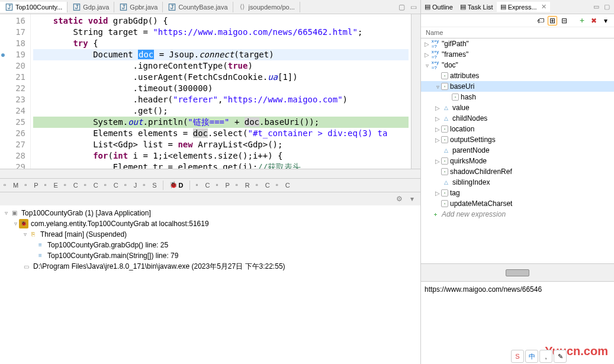  Describe the element at coordinates (517, 272) in the screenshot. I see `expressions-scrollbar` at that location.